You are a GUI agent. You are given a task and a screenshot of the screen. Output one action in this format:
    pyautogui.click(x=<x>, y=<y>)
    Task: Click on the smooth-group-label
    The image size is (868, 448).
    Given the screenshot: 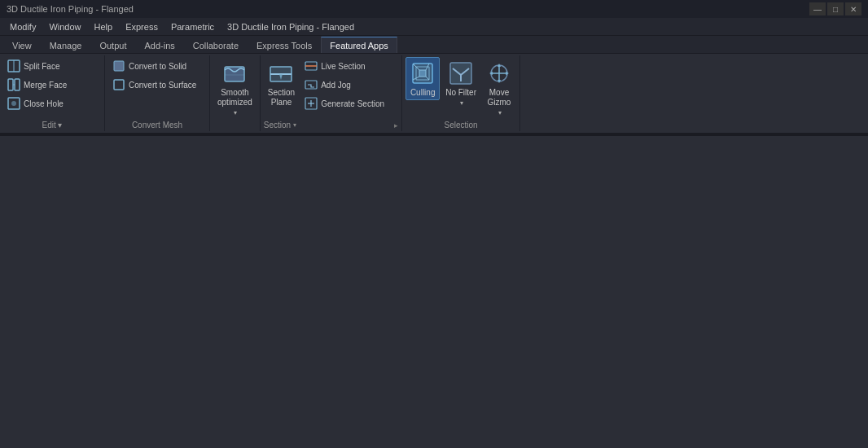 What is the action you would take?
    pyautogui.click(x=235, y=130)
    